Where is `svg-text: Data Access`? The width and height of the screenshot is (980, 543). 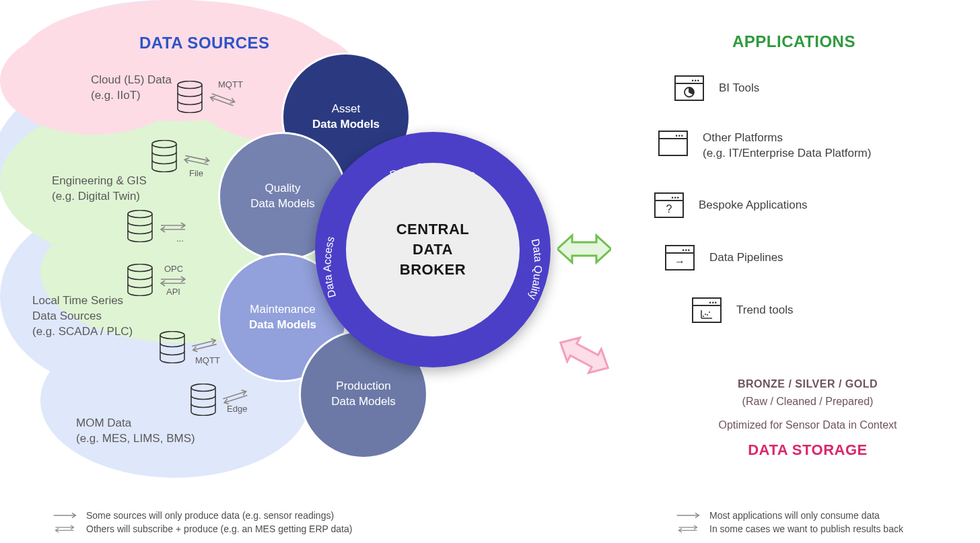
svg-text: Data Access is located at coordinates (330, 266).